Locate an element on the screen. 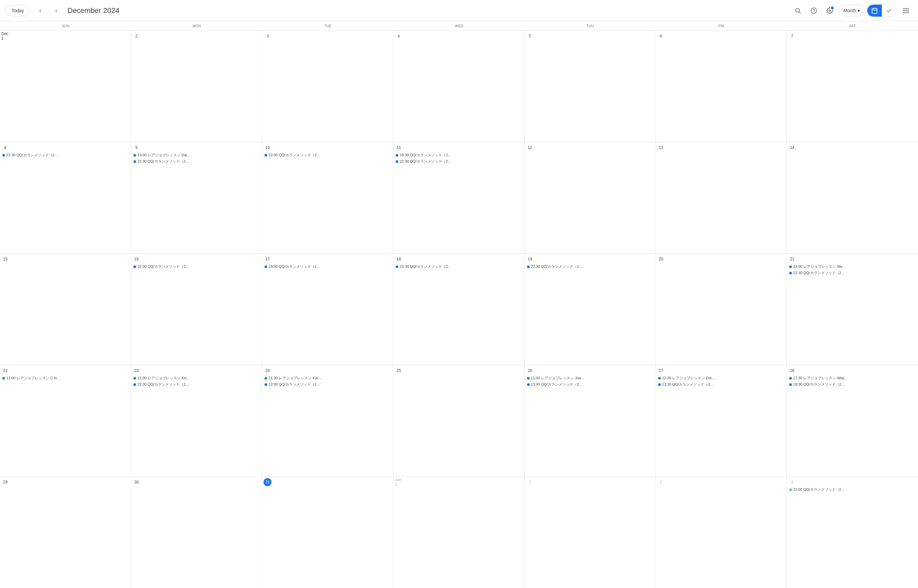 The height and width of the screenshot is (588, 918). day-number: 6 is located at coordinates (661, 36).